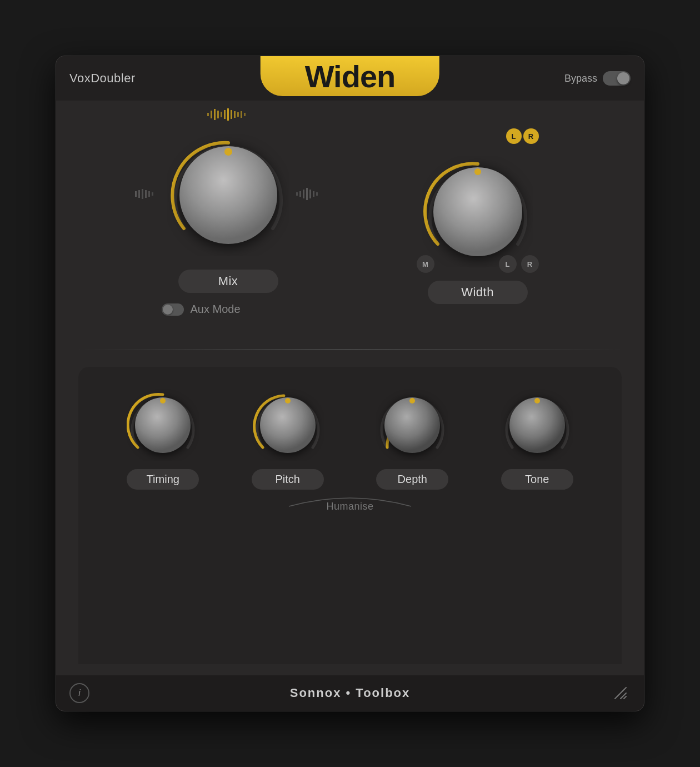  Describe the element at coordinates (621, 693) in the screenshot. I see `resize-icon` at that location.